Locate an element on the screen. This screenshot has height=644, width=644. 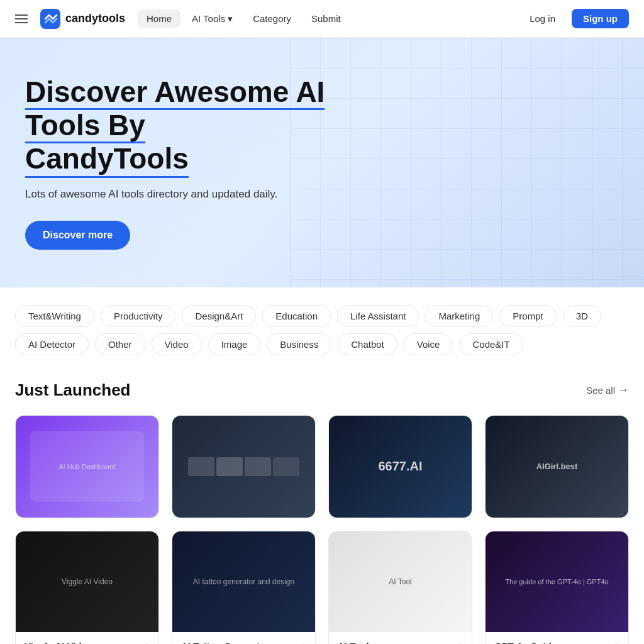
section-title: Just Launched is located at coordinates (73, 390).